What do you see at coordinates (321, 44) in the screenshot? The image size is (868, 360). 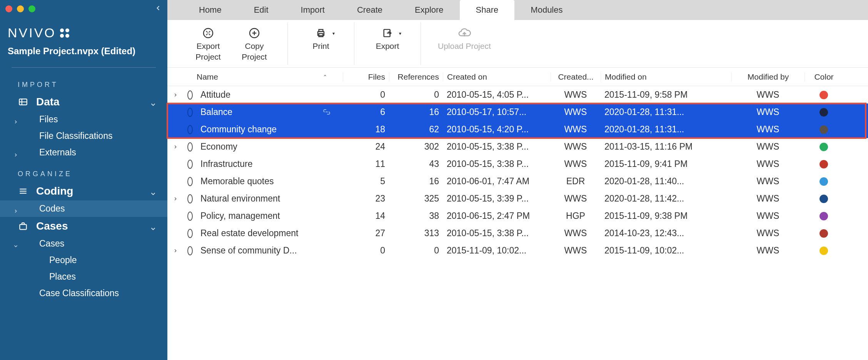 I see `print-button: ▾ Print` at bounding box center [321, 44].